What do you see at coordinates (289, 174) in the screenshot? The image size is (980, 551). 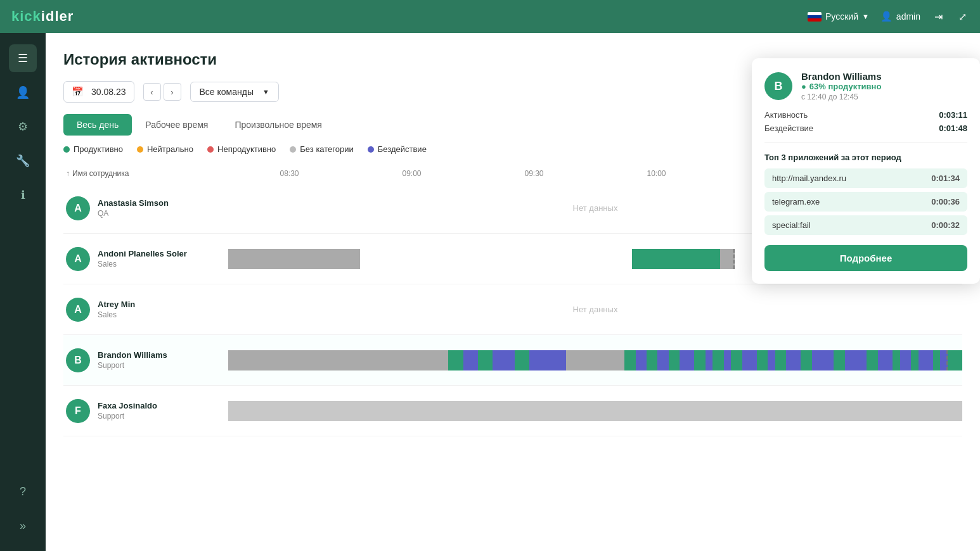 I see `time-label-0830: 08:30` at bounding box center [289, 174].